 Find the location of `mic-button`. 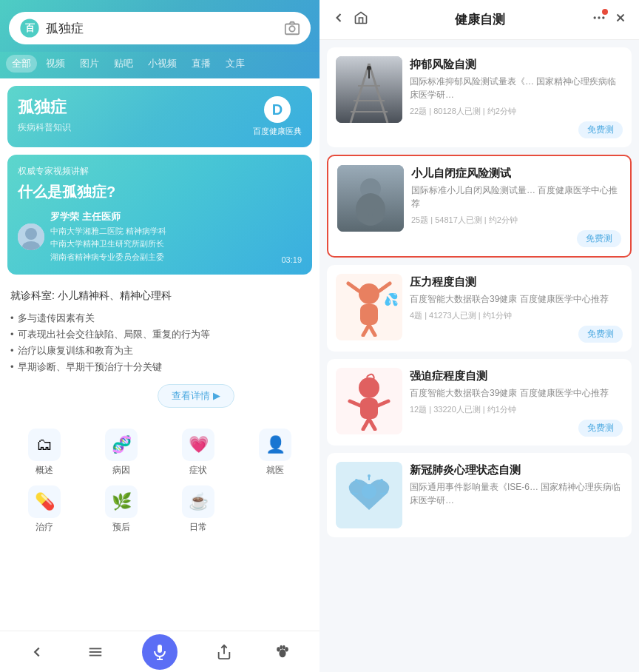

mic-button is located at coordinates (160, 652).